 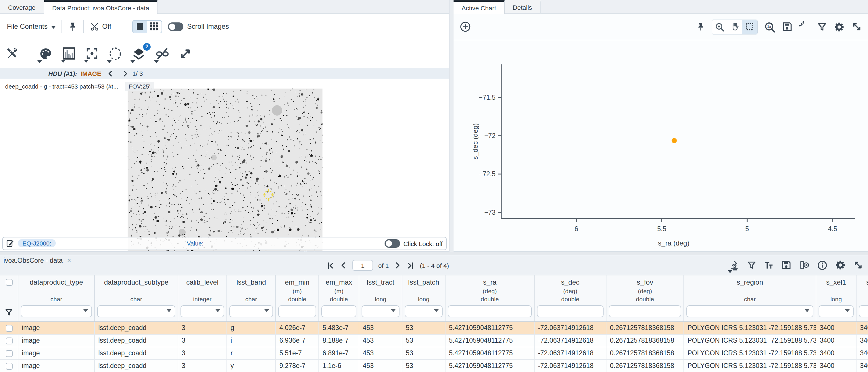 I want to click on filter-select-s_region, so click(x=750, y=311).